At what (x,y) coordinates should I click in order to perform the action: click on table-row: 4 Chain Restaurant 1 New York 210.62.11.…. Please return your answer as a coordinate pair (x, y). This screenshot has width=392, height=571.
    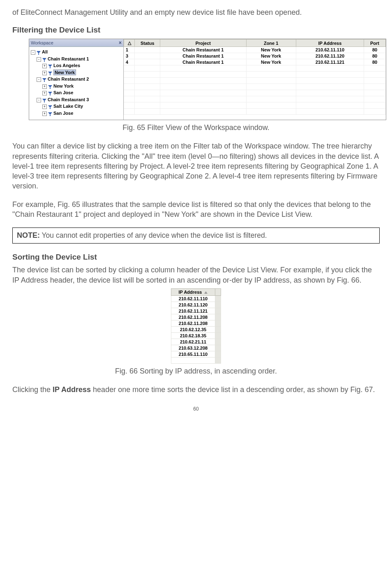
    Looking at the image, I should click on (255, 63).